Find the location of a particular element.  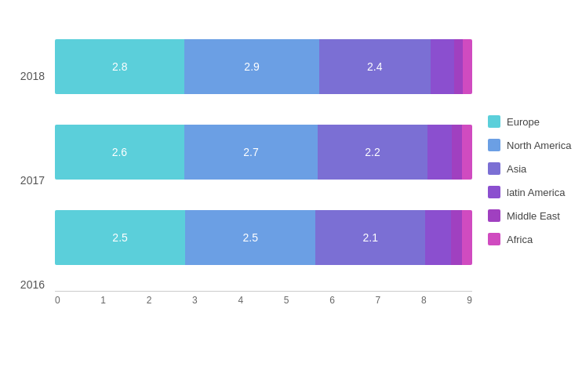

segment-2017-europe: 2.6 is located at coordinates (119, 152).